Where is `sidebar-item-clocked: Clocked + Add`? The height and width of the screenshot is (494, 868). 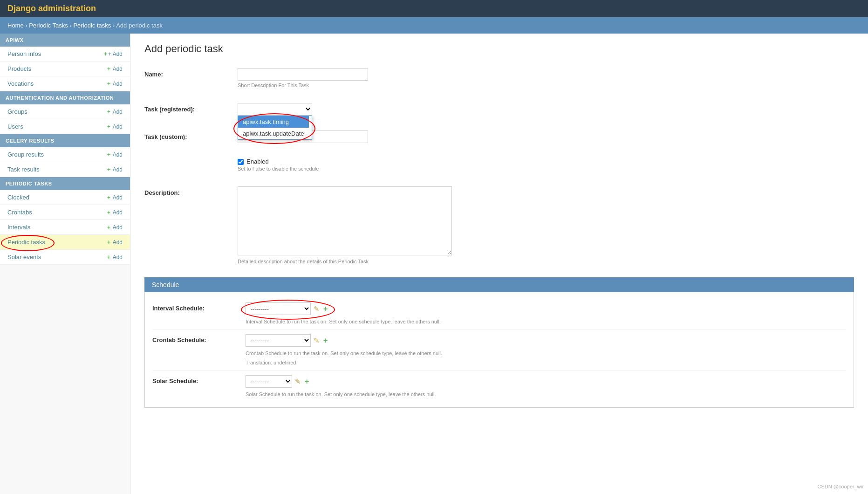
sidebar-item-clocked: Clocked + Add is located at coordinates (65, 198).